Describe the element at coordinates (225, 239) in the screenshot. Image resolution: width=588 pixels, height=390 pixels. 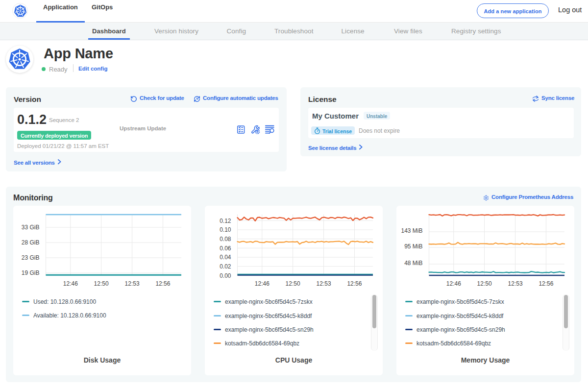
I see `svg-text: 0.08` at that location.